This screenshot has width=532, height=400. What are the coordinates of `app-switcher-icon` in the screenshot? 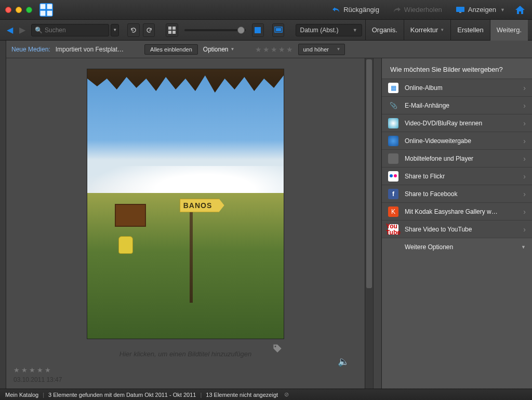 It's located at (46, 10).